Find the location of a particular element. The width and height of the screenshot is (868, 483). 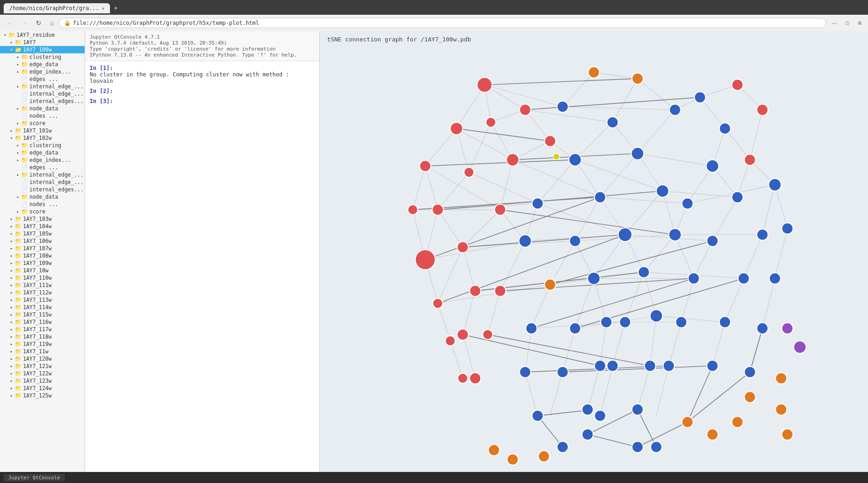

menu-button: ≡ is located at coordinates (860, 23).